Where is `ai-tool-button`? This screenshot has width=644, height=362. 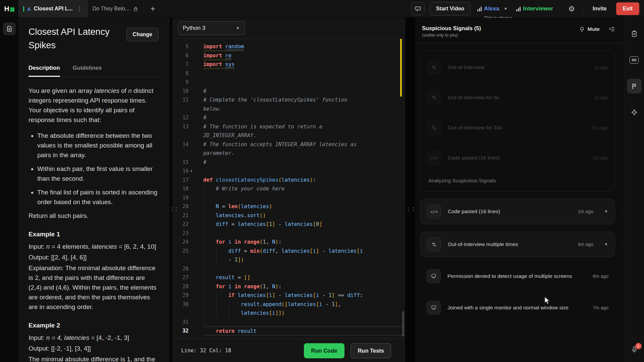 ai-tool-button is located at coordinates (634, 112).